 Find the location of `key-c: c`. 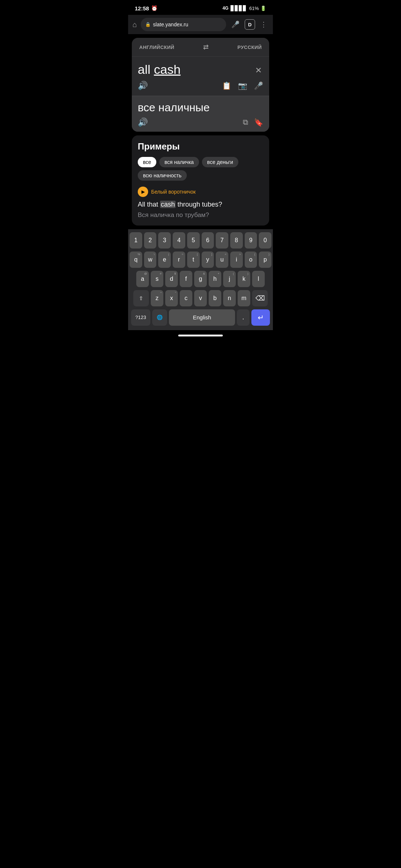

key-c: c is located at coordinates (186, 298).